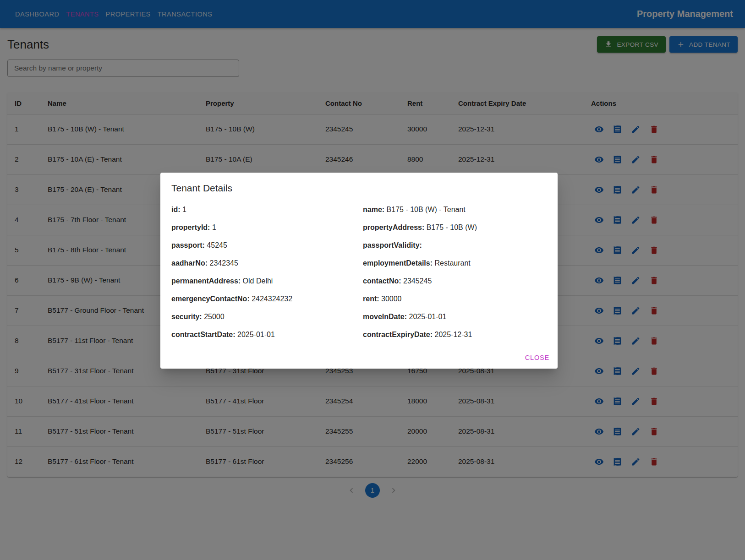  What do you see at coordinates (267, 210) in the screenshot?
I see `modal-field-id: id: 1` at bounding box center [267, 210].